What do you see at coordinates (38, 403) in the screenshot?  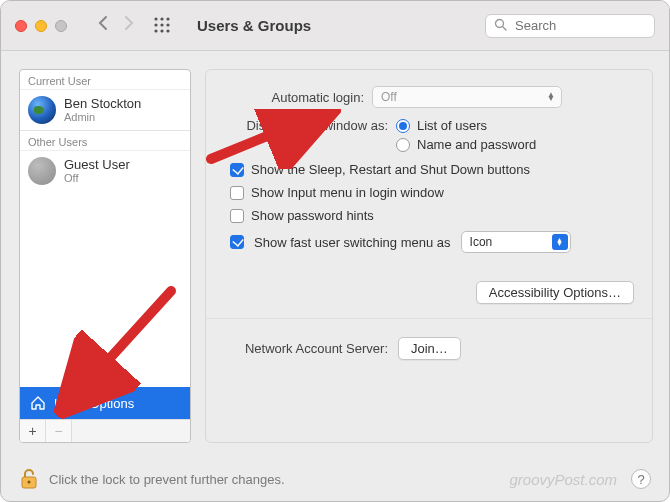 I see `house-icon` at bounding box center [38, 403].